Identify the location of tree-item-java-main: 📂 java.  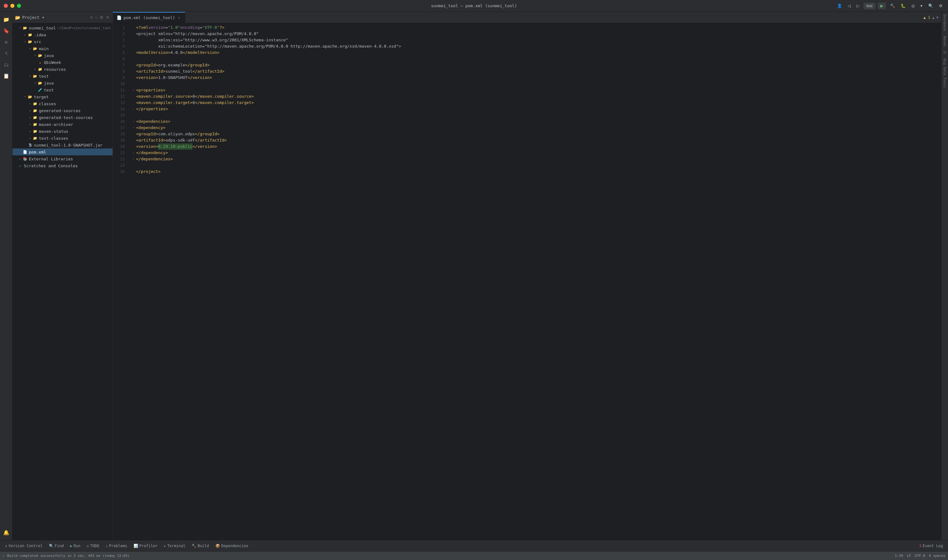
(63, 55).